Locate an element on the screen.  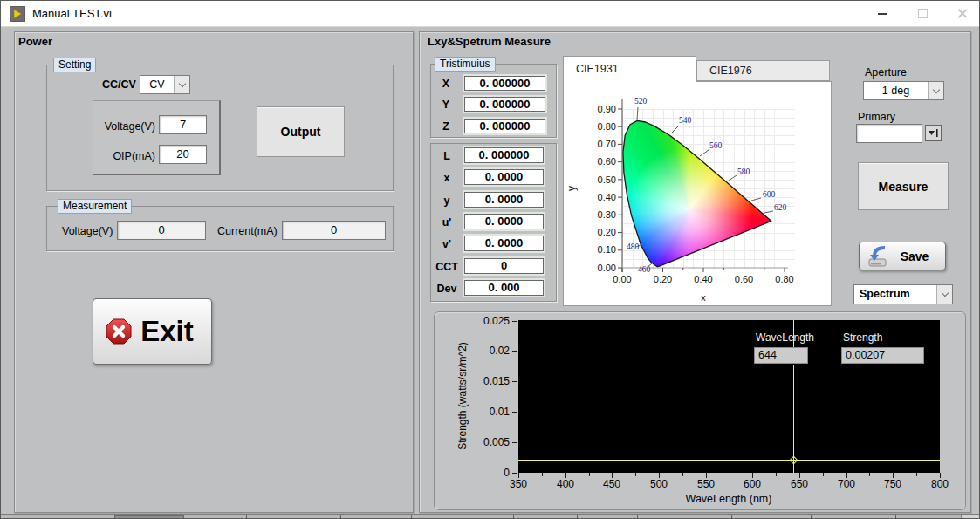
svg-text: 620 is located at coordinates (780, 208).